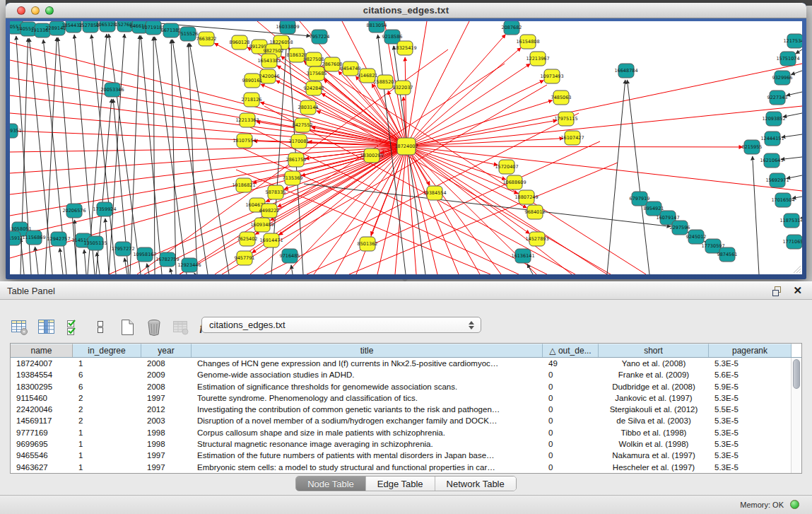  I want to click on graph-node: 17016504, so click(783, 200).